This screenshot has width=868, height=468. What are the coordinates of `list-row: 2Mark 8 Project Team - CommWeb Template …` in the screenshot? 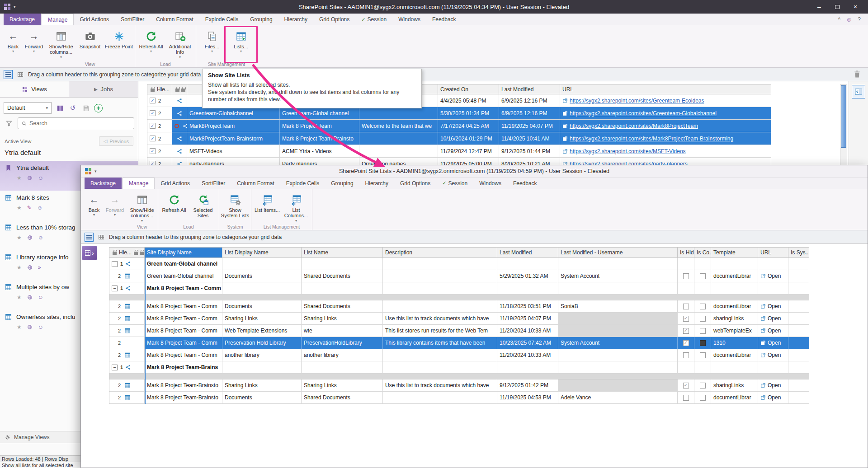 It's located at (459, 331).